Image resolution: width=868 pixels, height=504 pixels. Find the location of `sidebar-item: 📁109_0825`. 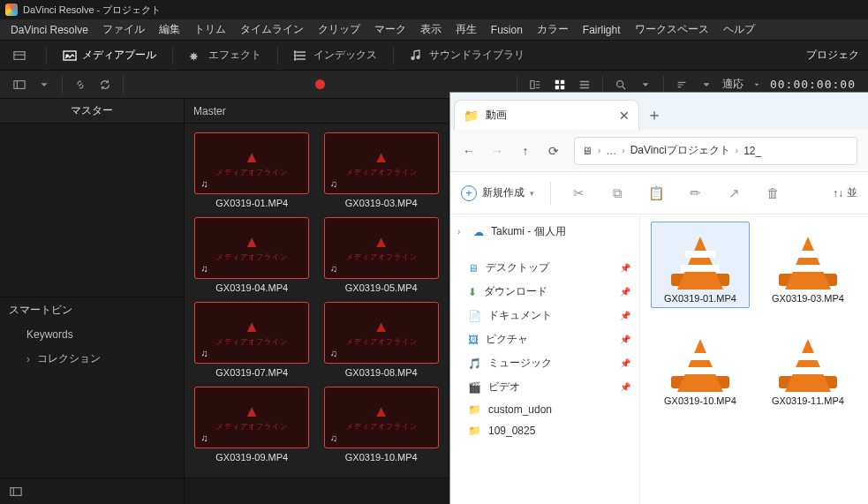

sidebar-item: 📁109_0825 is located at coordinates (545, 431).